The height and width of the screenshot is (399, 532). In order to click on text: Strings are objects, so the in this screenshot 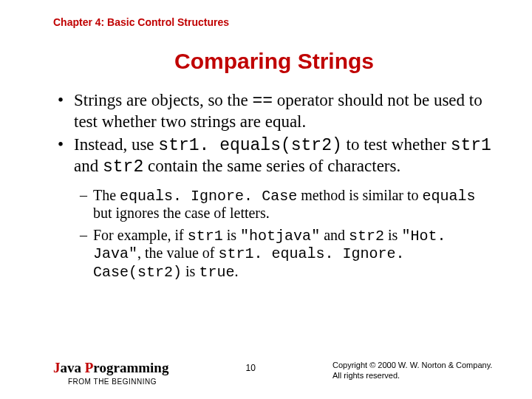, I will do `click(163, 100)`.